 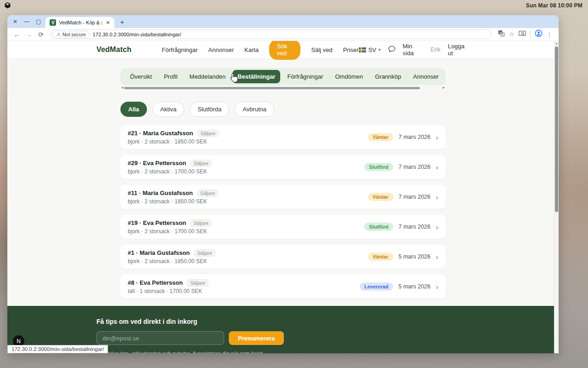 What do you see at coordinates (444, 88) in the screenshot?
I see `scroll-right-icon: ►` at bounding box center [444, 88].